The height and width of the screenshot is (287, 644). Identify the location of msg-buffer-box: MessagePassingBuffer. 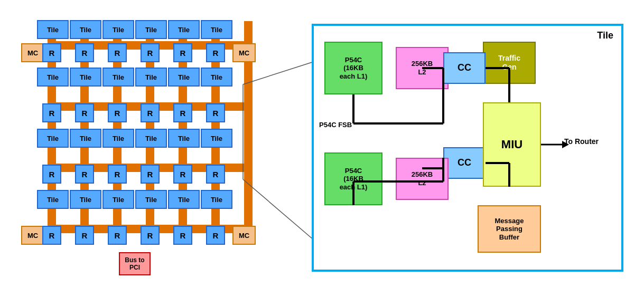
(509, 229).